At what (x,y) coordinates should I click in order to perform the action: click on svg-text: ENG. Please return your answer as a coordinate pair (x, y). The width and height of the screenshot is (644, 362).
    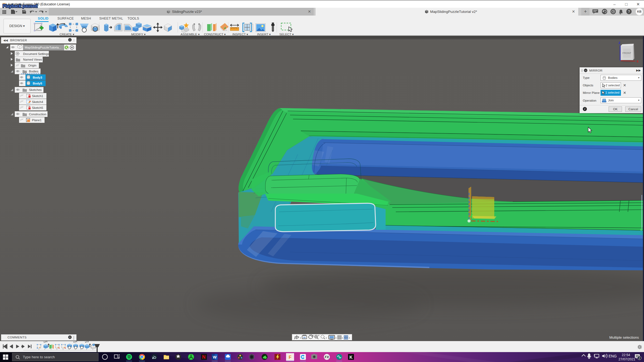
    Looking at the image, I should click on (613, 356).